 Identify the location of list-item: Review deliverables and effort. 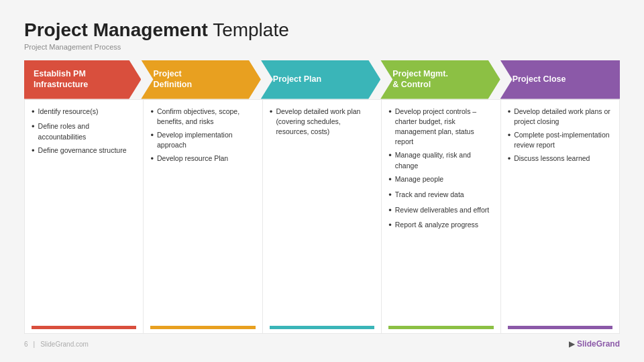
(441, 211).